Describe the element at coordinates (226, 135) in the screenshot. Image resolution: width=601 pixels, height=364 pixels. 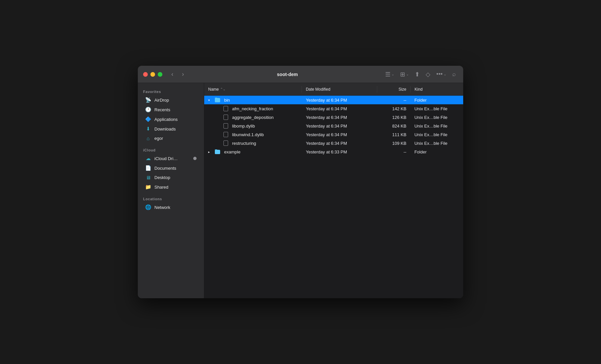
I see `file-icon-libunwind` at that location.